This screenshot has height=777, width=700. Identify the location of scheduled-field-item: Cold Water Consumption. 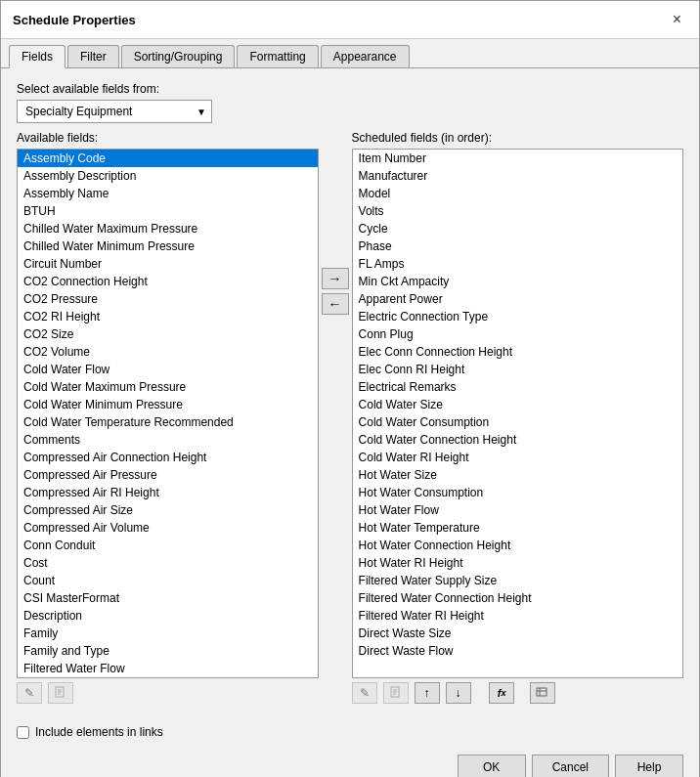
(518, 422).